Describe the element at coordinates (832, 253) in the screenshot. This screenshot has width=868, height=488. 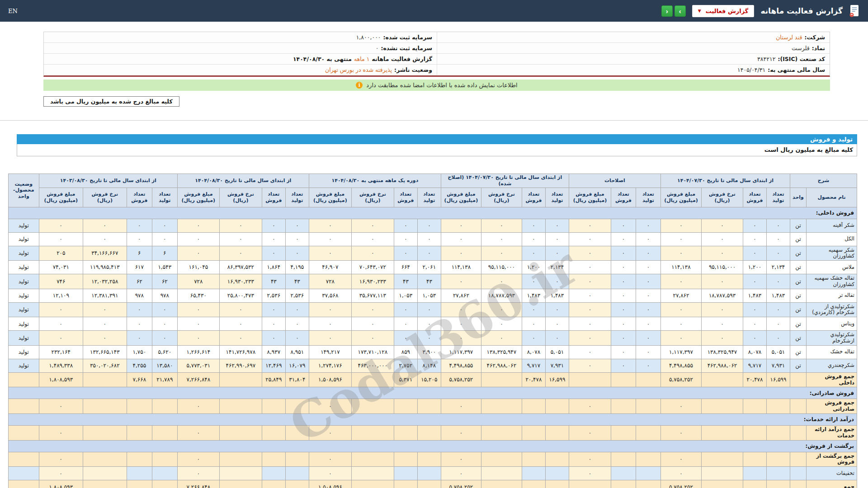
I see `row-label: شکر سهمیه کشاورزان` at that location.